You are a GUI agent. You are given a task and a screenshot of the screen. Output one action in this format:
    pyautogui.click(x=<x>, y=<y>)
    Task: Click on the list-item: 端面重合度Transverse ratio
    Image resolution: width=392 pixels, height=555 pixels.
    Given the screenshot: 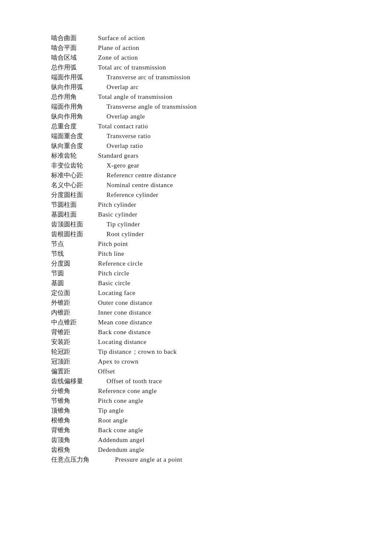 What is the action you would take?
    pyautogui.click(x=196, y=136)
    